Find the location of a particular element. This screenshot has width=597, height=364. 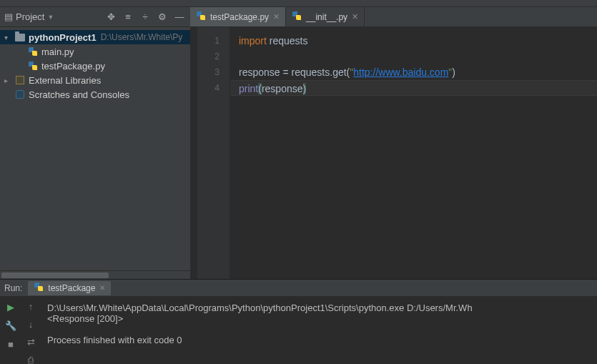

run-gutter-icon: ▶ is located at coordinates (194, 143).